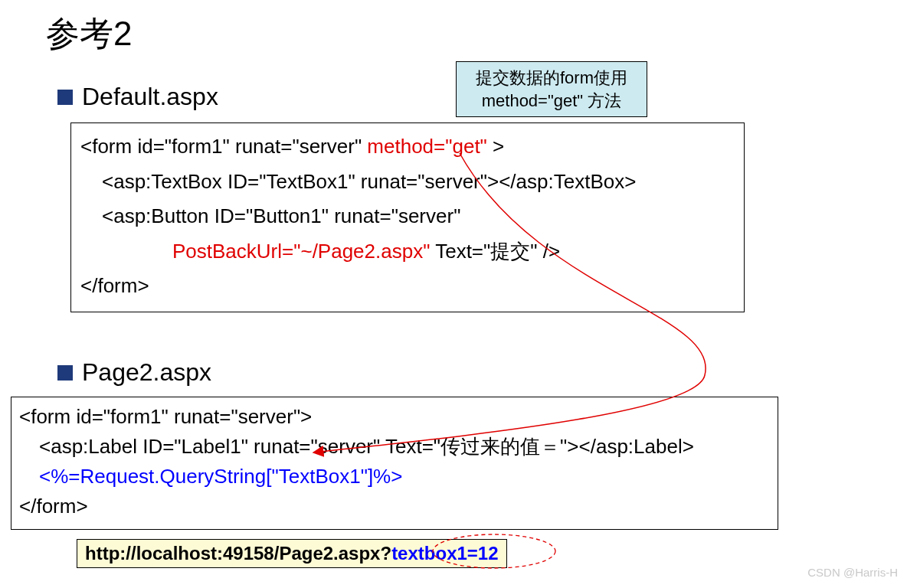  Describe the element at coordinates (408, 182) in the screenshot. I see `code1-line2: <asp:TextBox ID="TextBox1" runat="server…` at that location.